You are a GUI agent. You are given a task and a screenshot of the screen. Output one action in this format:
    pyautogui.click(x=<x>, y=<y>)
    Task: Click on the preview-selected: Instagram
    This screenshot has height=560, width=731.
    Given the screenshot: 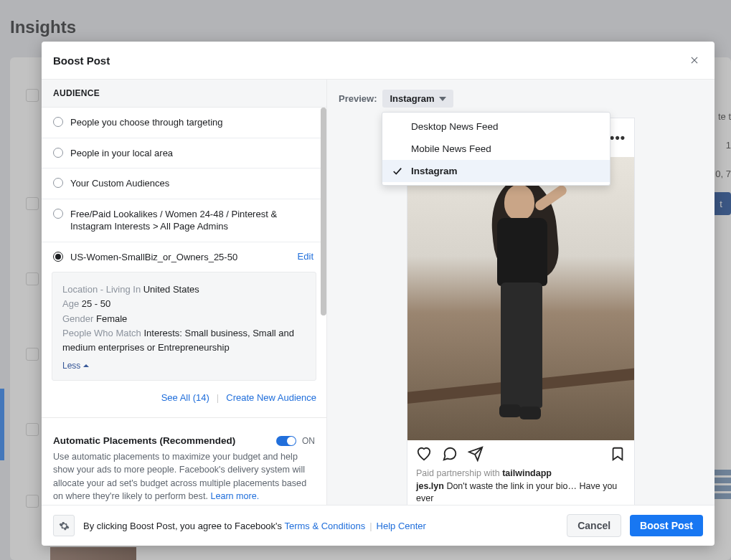 What is the action you would take?
    pyautogui.click(x=412, y=99)
    